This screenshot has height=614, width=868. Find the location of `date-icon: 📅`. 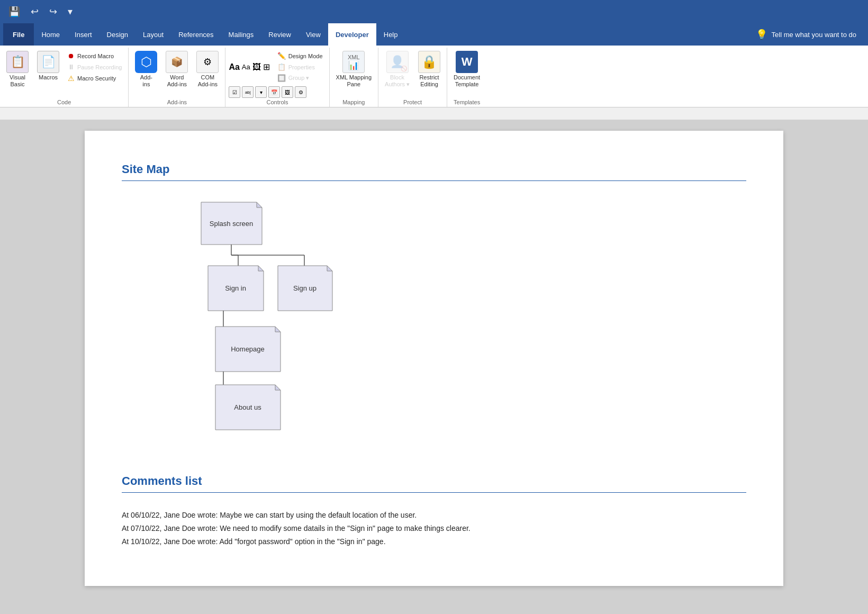

date-icon: 📅 is located at coordinates (274, 92).